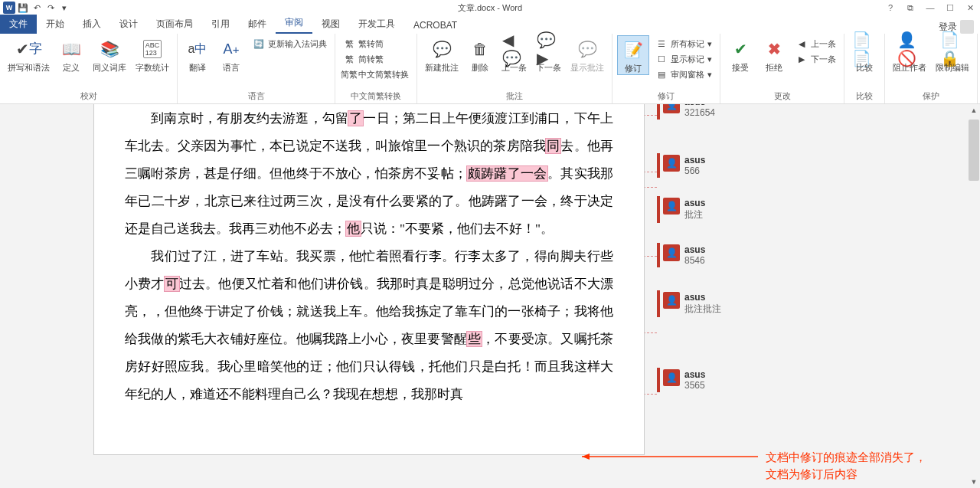  I want to click on comment-item: 👤asus批注批注, so click(764, 303).